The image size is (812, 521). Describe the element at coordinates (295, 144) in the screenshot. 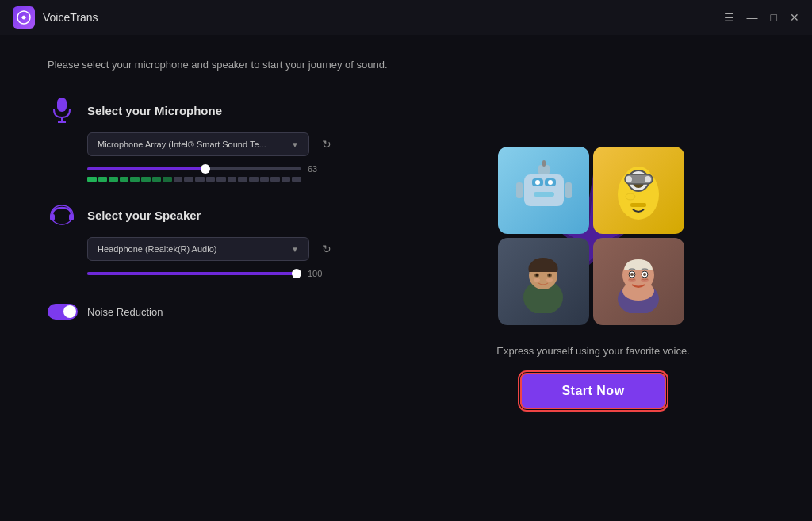

I see `microphone-dropdown-chevron: ▼` at that location.